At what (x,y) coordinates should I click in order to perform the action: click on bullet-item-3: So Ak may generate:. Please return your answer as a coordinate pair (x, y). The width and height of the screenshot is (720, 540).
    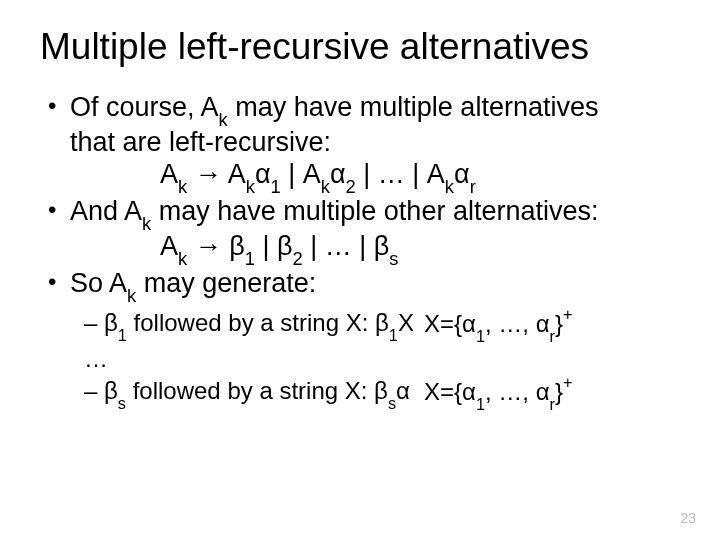
    Looking at the image, I should click on (364, 286).